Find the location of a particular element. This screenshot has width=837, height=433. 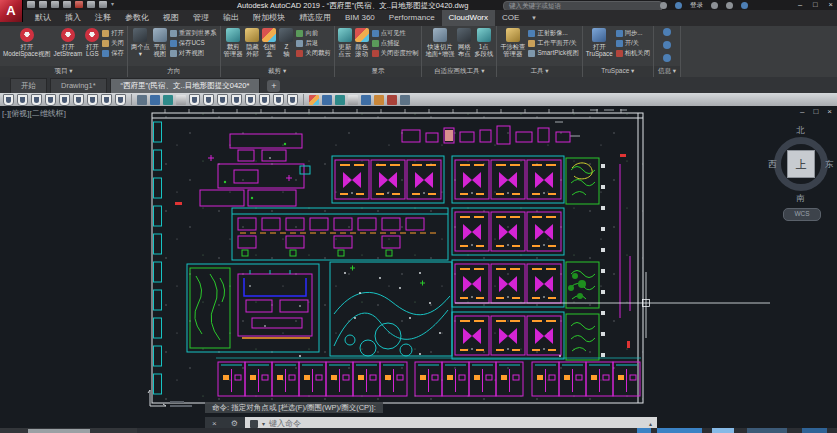

command-expand-icon: ▴ is located at coordinates (650, 424).